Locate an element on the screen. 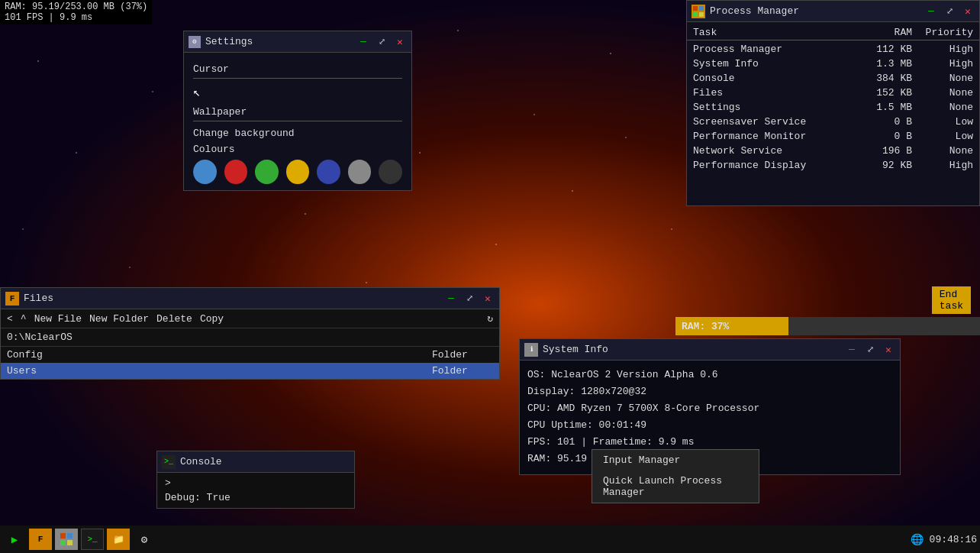 This screenshot has width=980, height=553. process-task: System Info is located at coordinates (780, 64).